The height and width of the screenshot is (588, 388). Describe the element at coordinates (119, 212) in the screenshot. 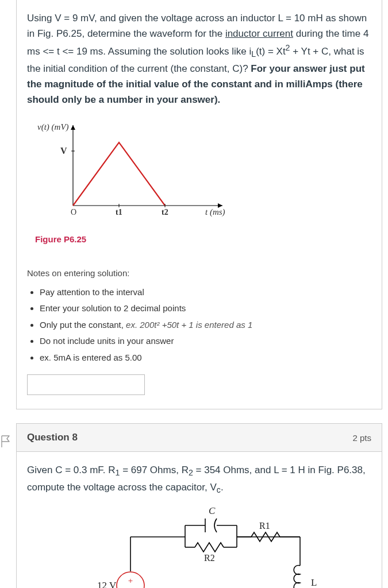

I see `t1-label: t1` at that location.